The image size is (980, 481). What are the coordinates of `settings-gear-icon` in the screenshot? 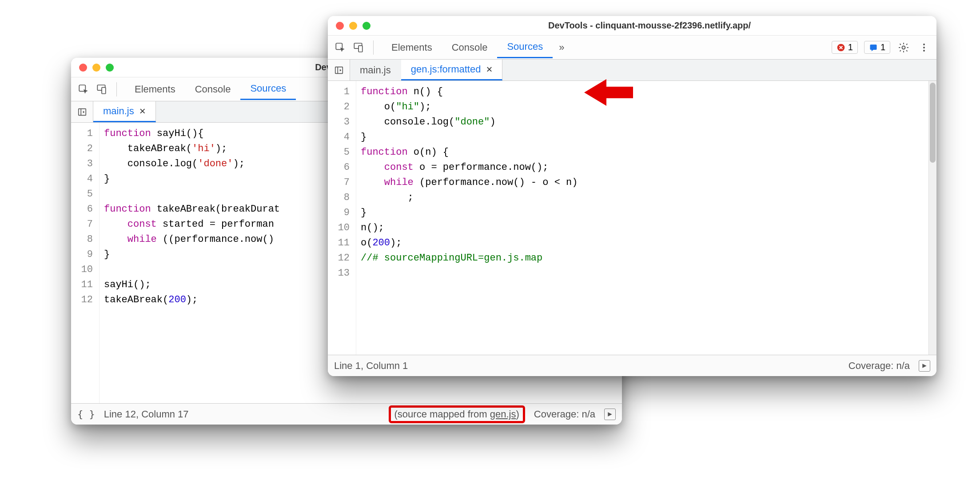 It's located at (904, 48).